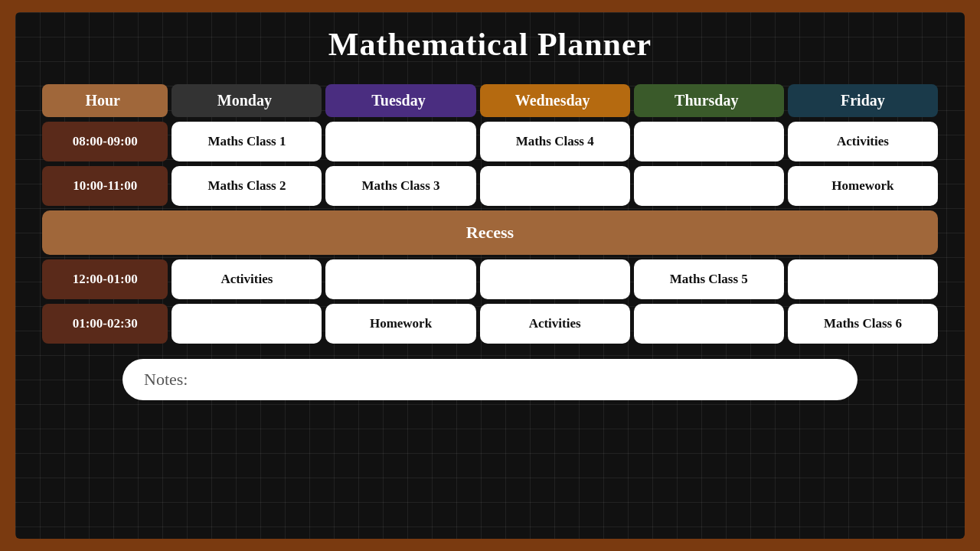  I want to click on col-header-friday: Friday, so click(863, 101).